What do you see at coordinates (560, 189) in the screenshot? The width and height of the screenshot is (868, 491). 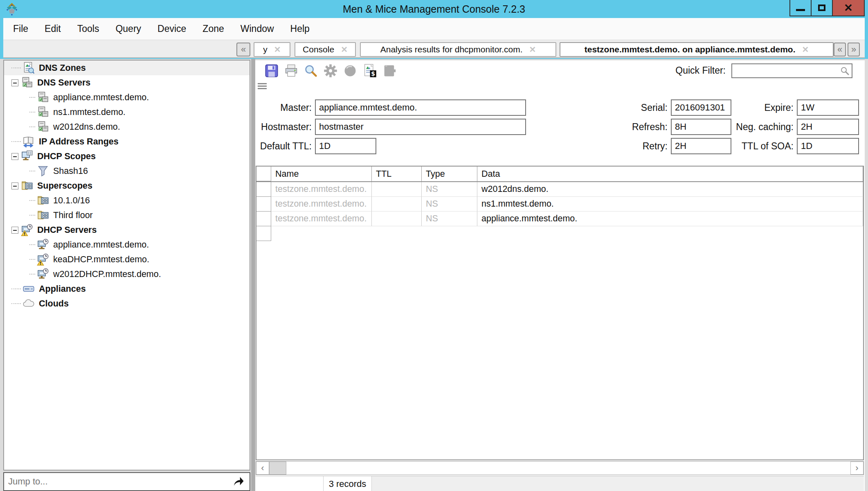 I see `table-row: testzone.mmtest.demo.NSw2012dns.demo.` at bounding box center [560, 189].